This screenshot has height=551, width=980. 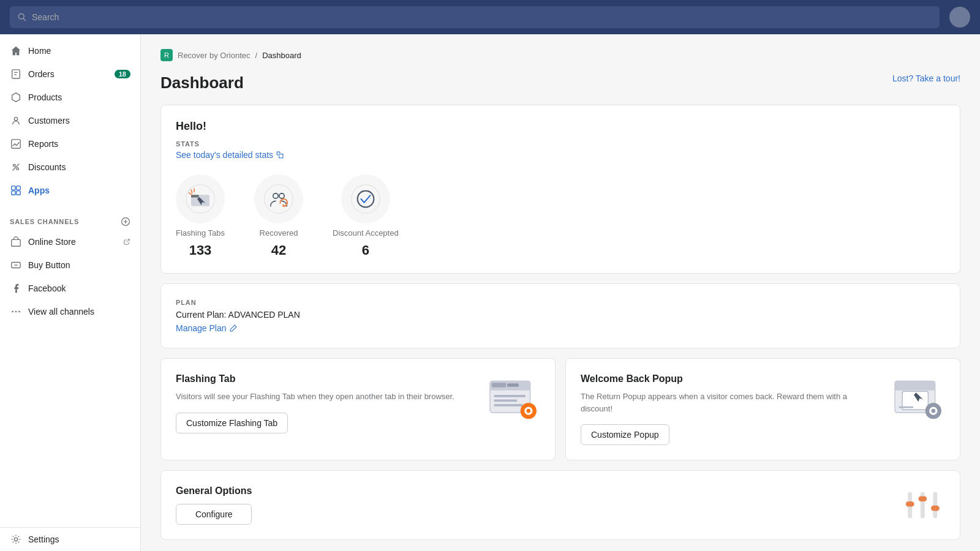 What do you see at coordinates (16, 242) in the screenshot?
I see `online-store-icon` at bounding box center [16, 242].